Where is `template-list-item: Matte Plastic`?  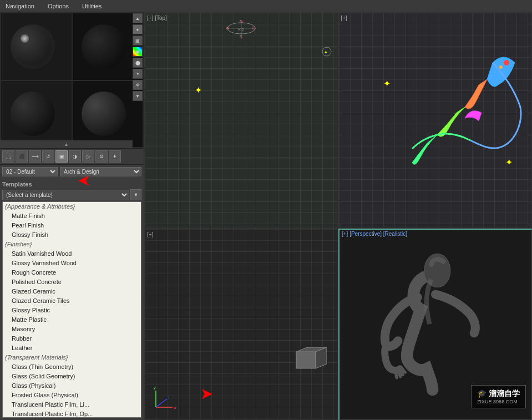 template-list-item: Matte Plastic is located at coordinates (72, 320).